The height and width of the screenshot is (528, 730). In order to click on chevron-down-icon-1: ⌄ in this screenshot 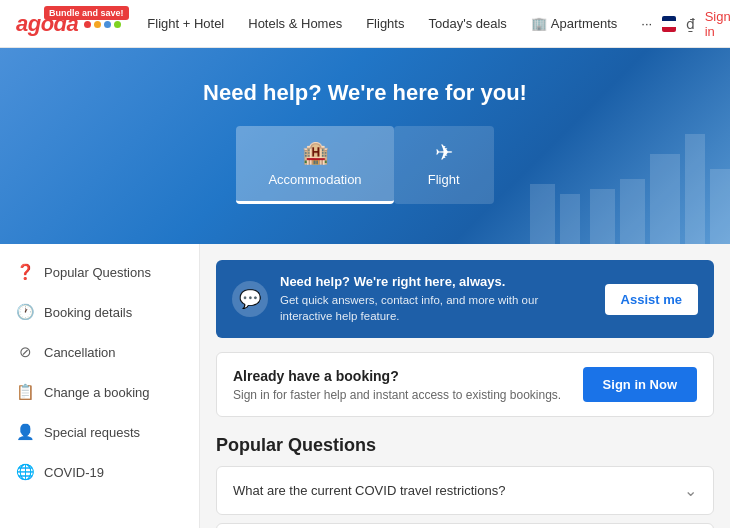, I will do `click(690, 490)`.